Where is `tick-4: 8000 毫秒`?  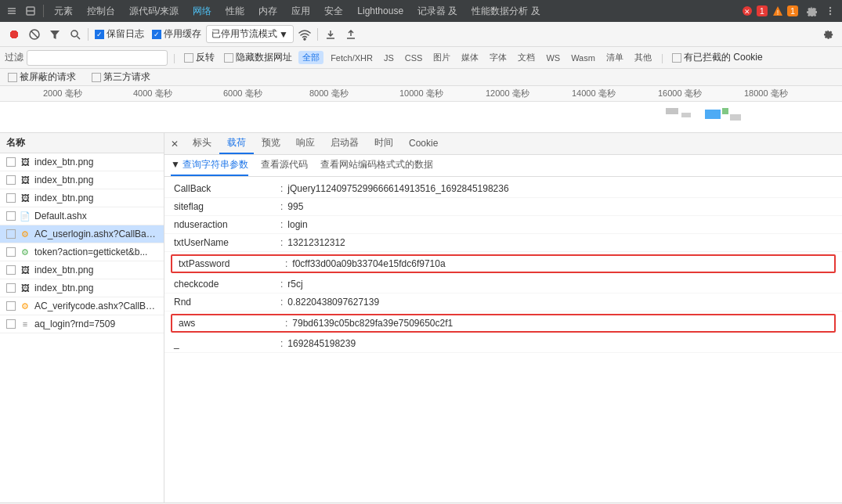
tick-4: 8000 毫秒 is located at coordinates (329, 94).